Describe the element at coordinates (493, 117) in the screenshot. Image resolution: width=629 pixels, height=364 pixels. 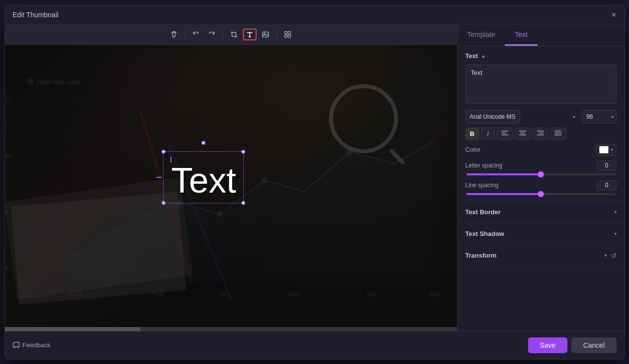
I see `font-family-select: Arial Unicode MS` at that location.